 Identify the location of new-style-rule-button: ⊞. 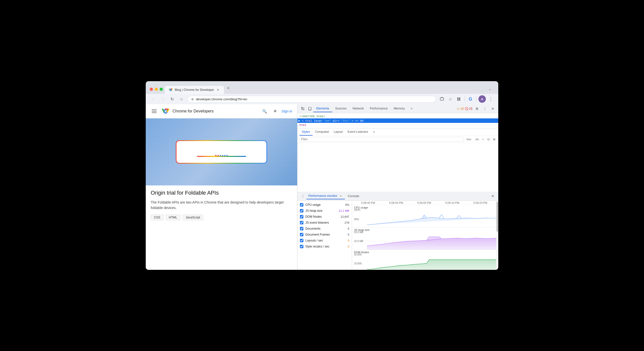
(494, 140).